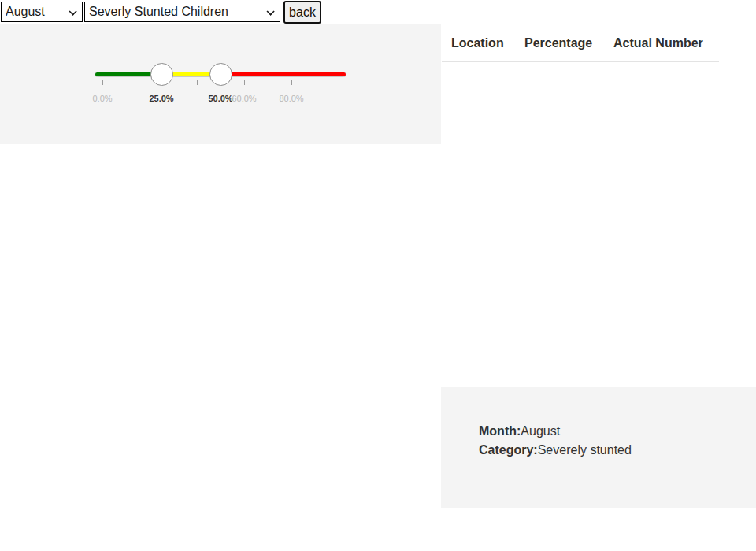 This screenshot has height=551, width=756. Describe the element at coordinates (662, 43) in the screenshot. I see `column-header-actual-number: Actual Number` at that location.